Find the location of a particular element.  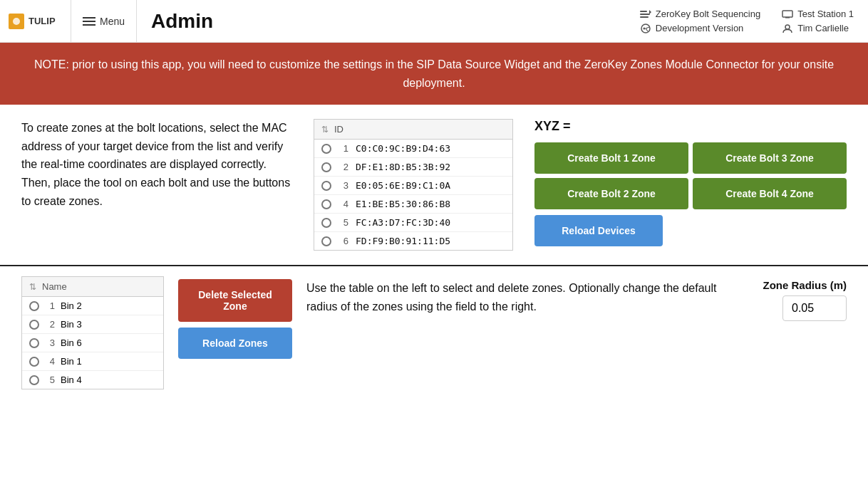

version-text: Development Version is located at coordinates (700, 28).